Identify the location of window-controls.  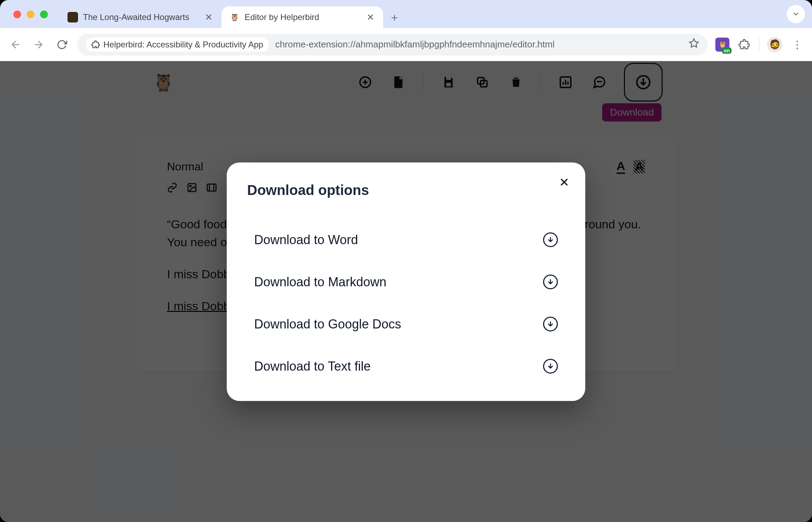
(31, 14).